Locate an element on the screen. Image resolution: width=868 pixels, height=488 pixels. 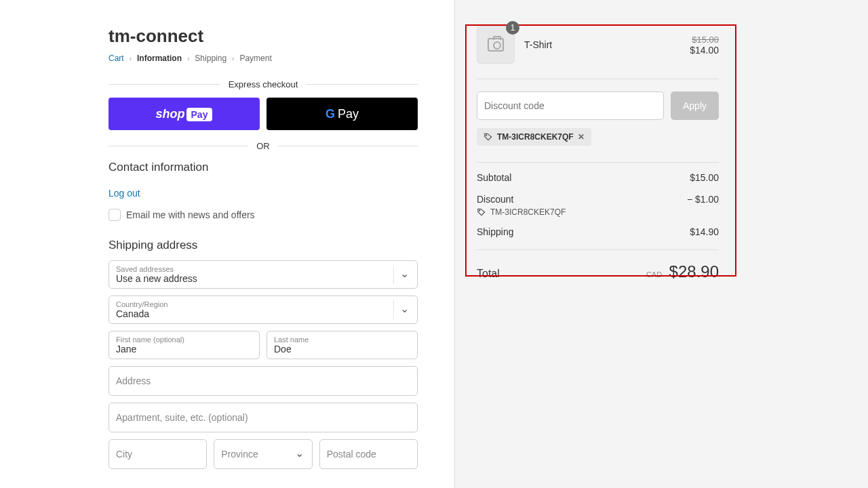
city-field: City is located at coordinates (157, 454).